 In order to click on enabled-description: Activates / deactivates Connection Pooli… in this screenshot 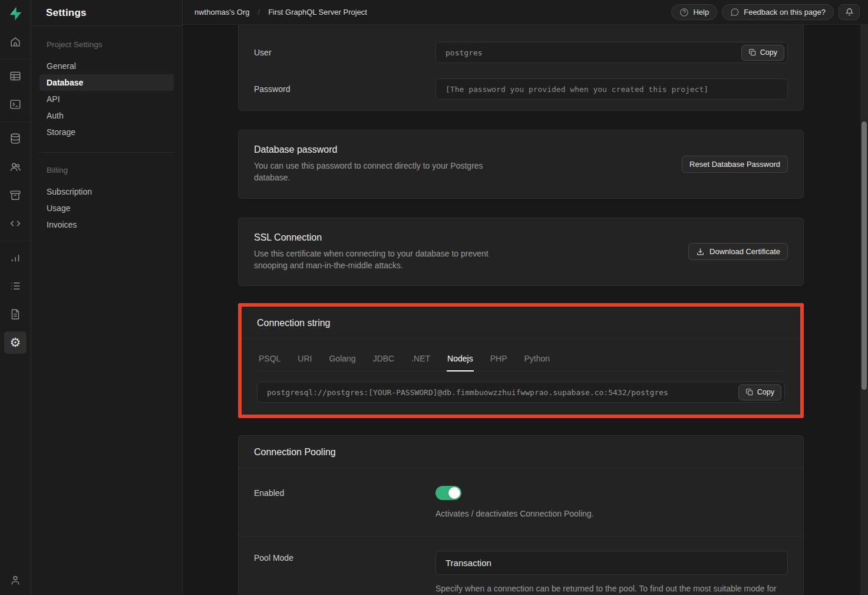, I will do `click(612, 514)`.